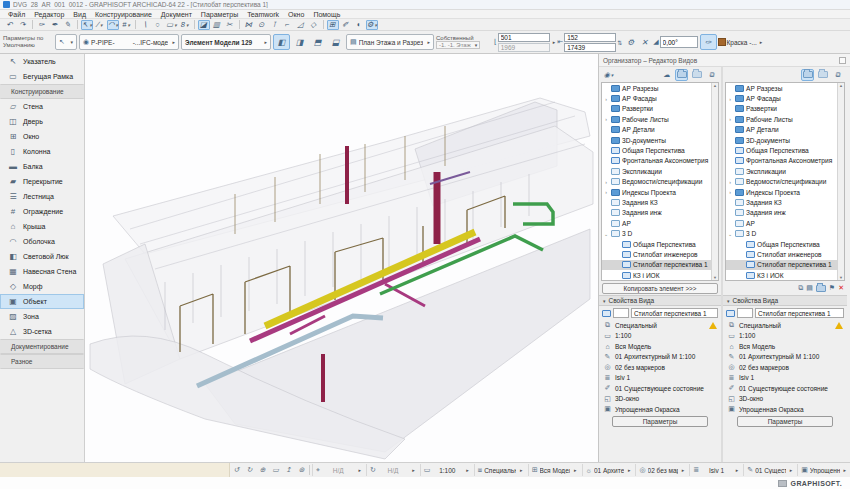  What do you see at coordinates (314, 25) in the screenshot?
I see `offset: ◇` at bounding box center [314, 25].